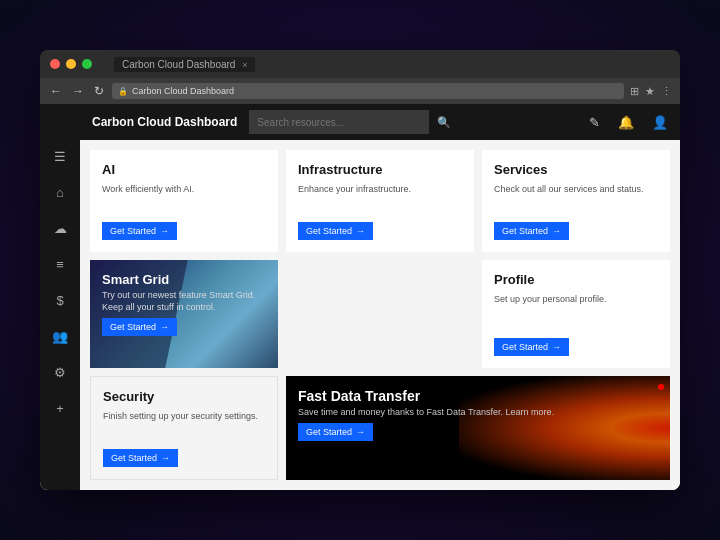 The image size is (720, 540). I want to click on refresh-button: ↻, so click(99, 91).